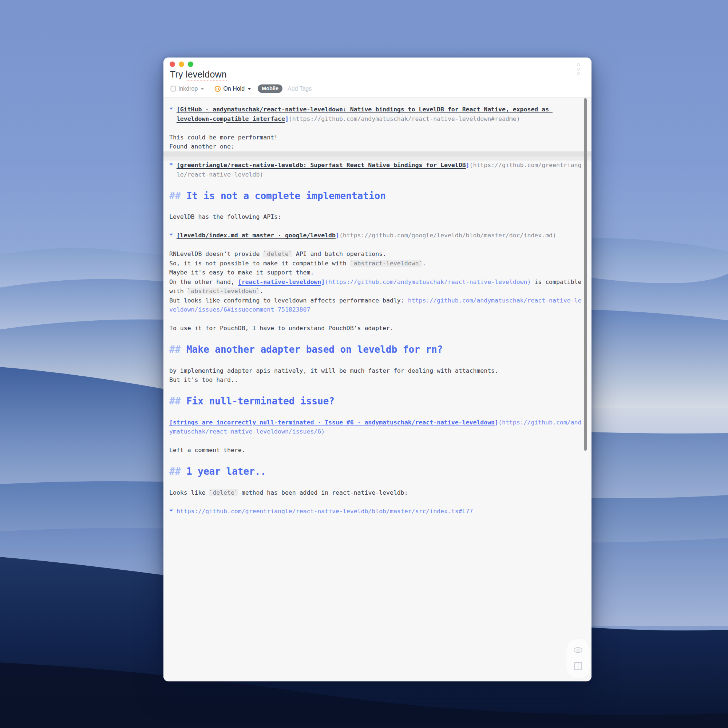  Describe the element at coordinates (376, 471) in the screenshot. I see `editor-heading-line: ## 1 year later..` at that location.